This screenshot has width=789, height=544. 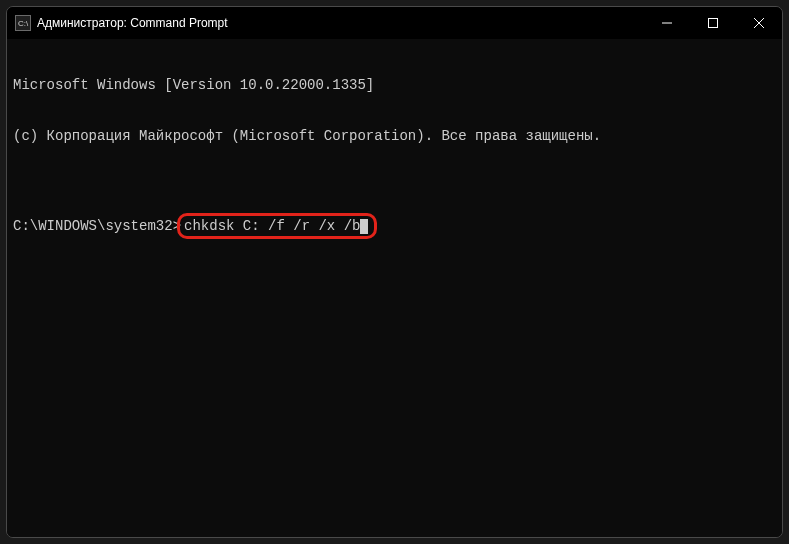 What do you see at coordinates (394, 136) in the screenshot?
I see `terminal-line-copyright: (c) Корпорация Майкрософт (Microsoft Cor…` at bounding box center [394, 136].